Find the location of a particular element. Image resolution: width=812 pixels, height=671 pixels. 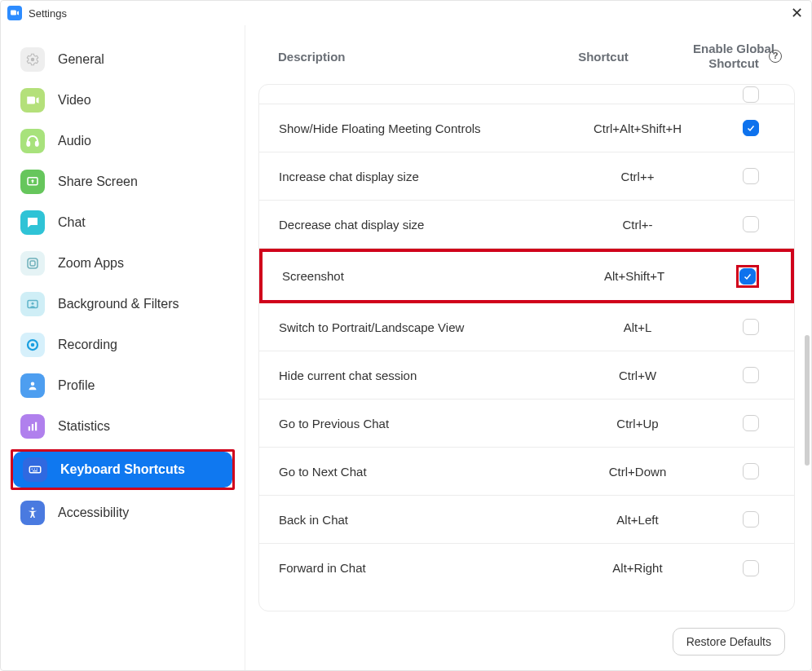

sidebar-item-share-screen: Share Screen is located at coordinates (122, 182).